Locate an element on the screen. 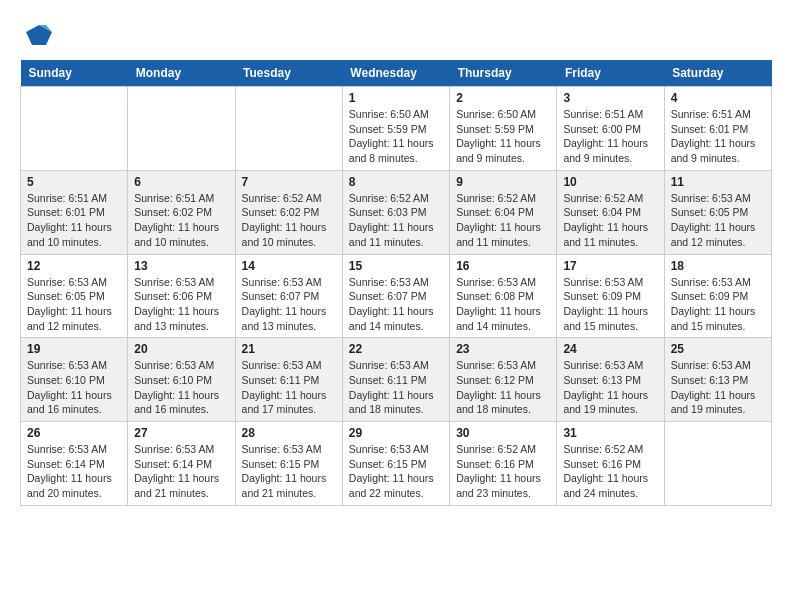  calendar-cell: 20Sunrise: 6:53 AMSunset: 6:10 PMDayligh… is located at coordinates (182, 380).